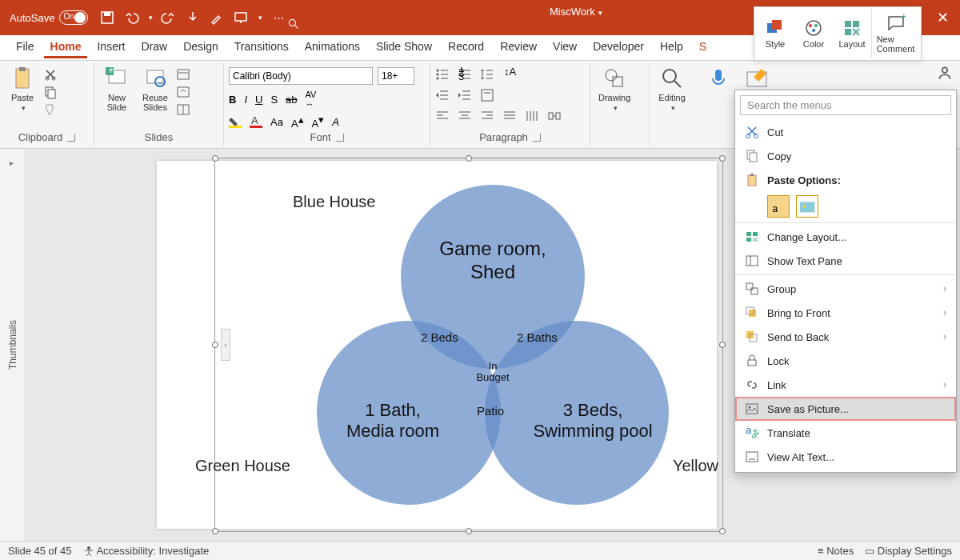 The width and height of the screenshot is (960, 560). I want to click on redo-icon, so click(169, 18).